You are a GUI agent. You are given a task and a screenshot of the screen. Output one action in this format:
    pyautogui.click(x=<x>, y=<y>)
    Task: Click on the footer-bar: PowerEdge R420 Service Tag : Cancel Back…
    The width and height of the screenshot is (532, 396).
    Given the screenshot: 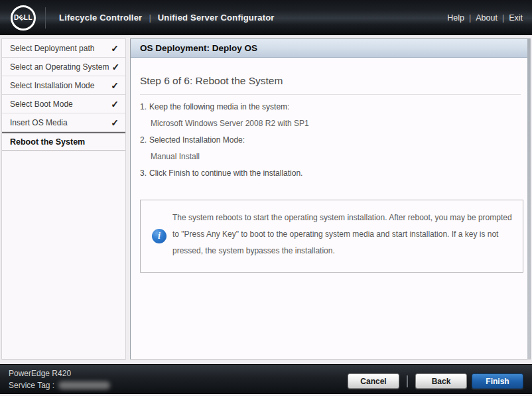 What is the action you would take?
    pyautogui.click(x=266, y=379)
    